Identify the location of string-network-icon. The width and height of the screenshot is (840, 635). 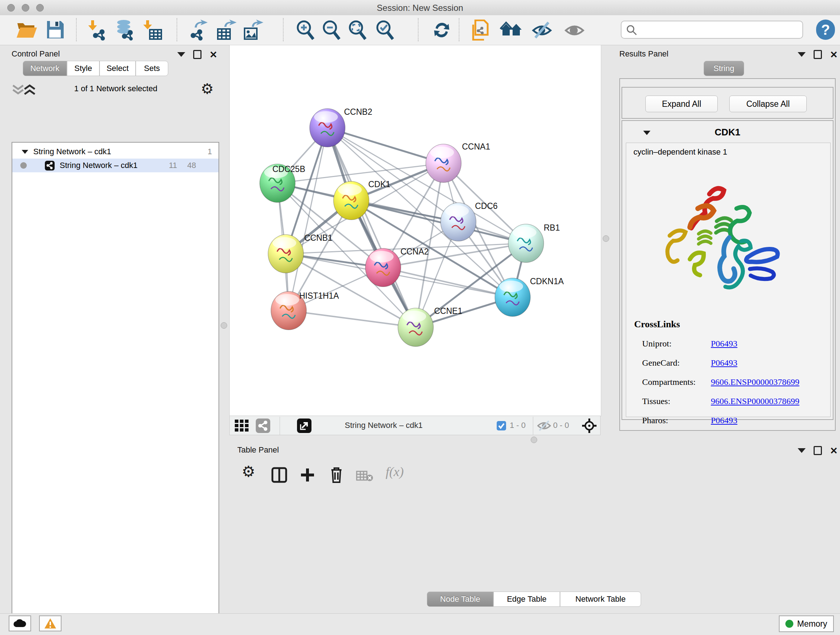
(50, 166).